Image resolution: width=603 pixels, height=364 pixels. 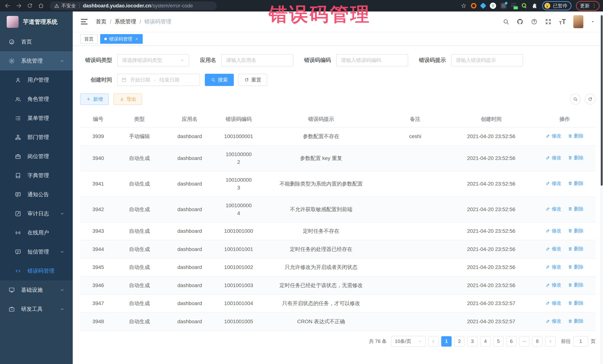 I want to click on page-button: 6, so click(x=511, y=341).